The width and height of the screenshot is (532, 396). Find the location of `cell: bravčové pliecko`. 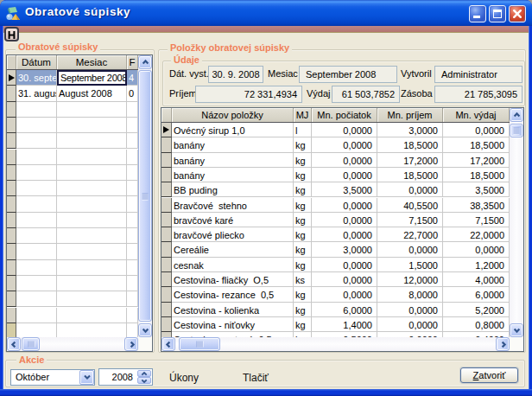

cell: bravčové pliecko is located at coordinates (233, 235).